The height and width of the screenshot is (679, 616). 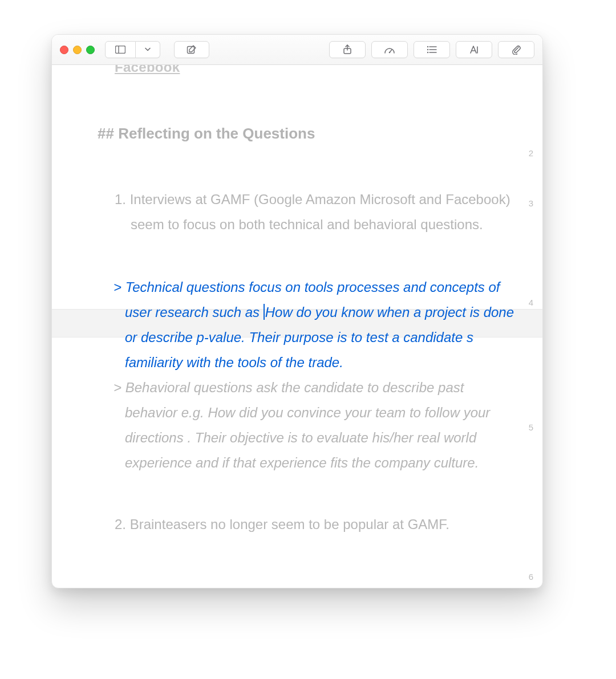 I want to click on minimize-window, so click(x=78, y=50).